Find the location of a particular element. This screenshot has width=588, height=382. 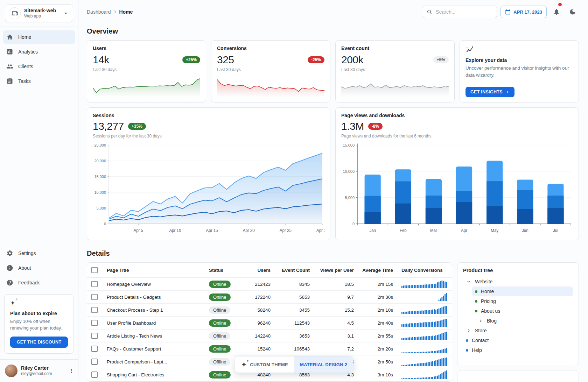

sidebar-item-settings: Settings is located at coordinates (39, 253).